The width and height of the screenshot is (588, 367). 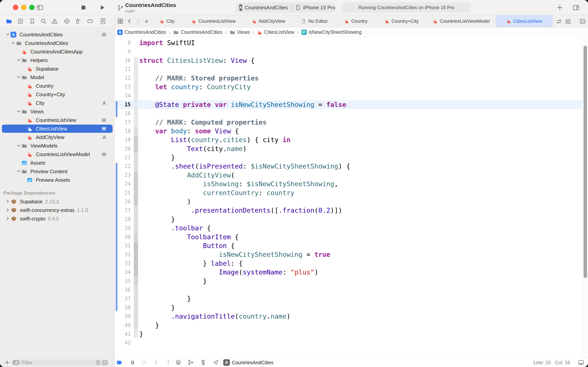 I want to click on pause-icon, so click(x=133, y=363).